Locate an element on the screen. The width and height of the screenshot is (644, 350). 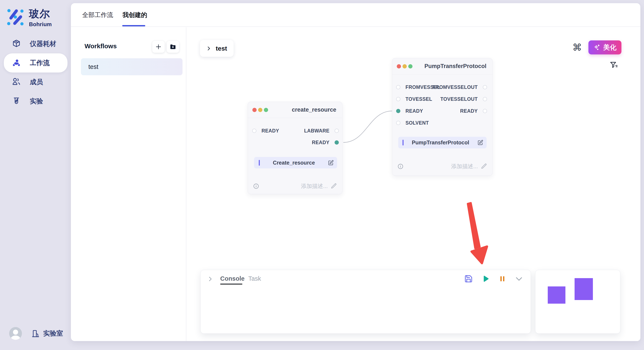
active-tab-underline is located at coordinates (134, 26).